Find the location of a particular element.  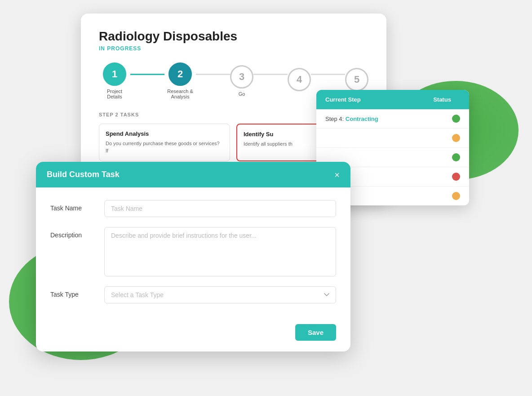

status-row-1-label: Step 4: Contracting is located at coordinates (389, 119).